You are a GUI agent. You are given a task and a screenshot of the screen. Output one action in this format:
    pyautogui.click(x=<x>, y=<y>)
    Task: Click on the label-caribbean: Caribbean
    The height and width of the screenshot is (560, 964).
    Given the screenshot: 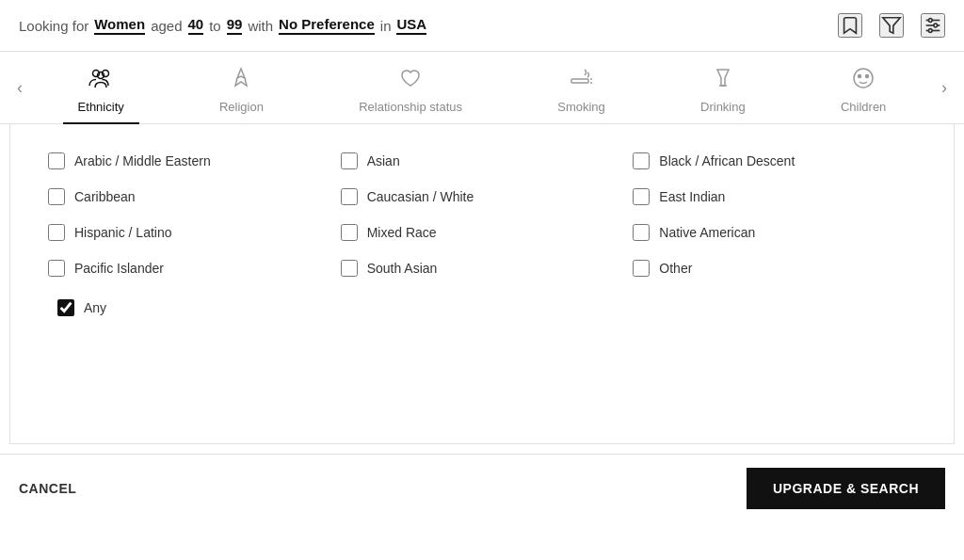 What is the action you would take?
    pyautogui.click(x=105, y=197)
    